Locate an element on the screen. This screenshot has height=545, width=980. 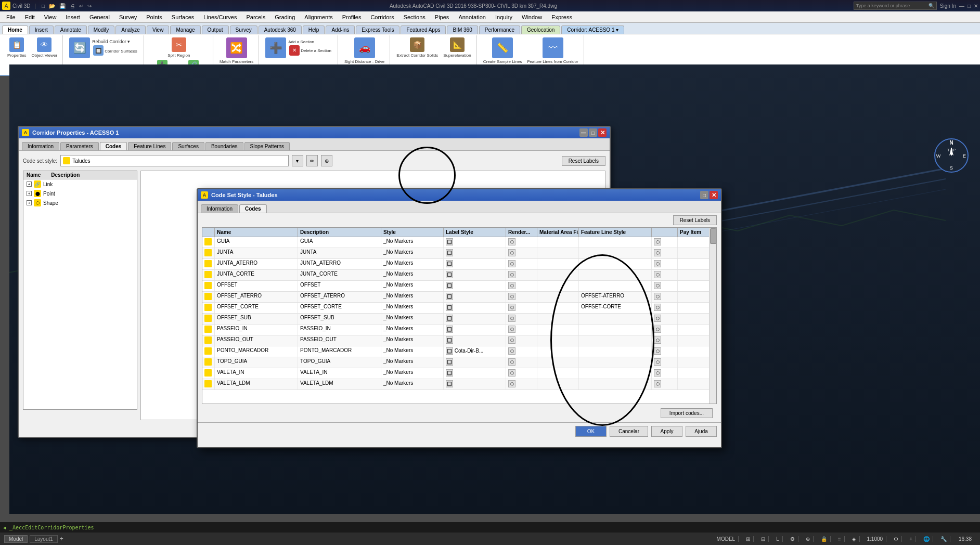
tab-slope-patterns: Slope Patterns is located at coordinates (267, 146).